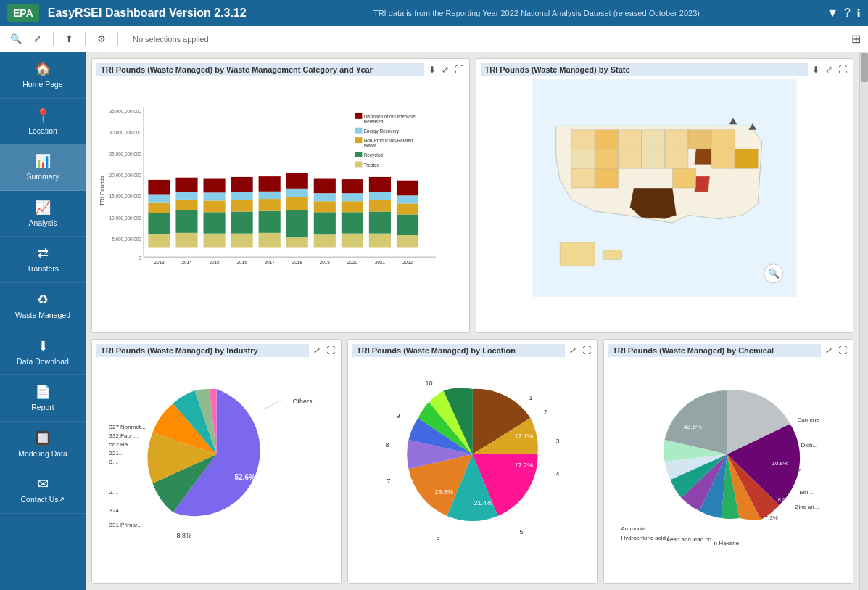 This screenshot has height=590, width=868. I want to click on filter-icon: ▼, so click(832, 13).